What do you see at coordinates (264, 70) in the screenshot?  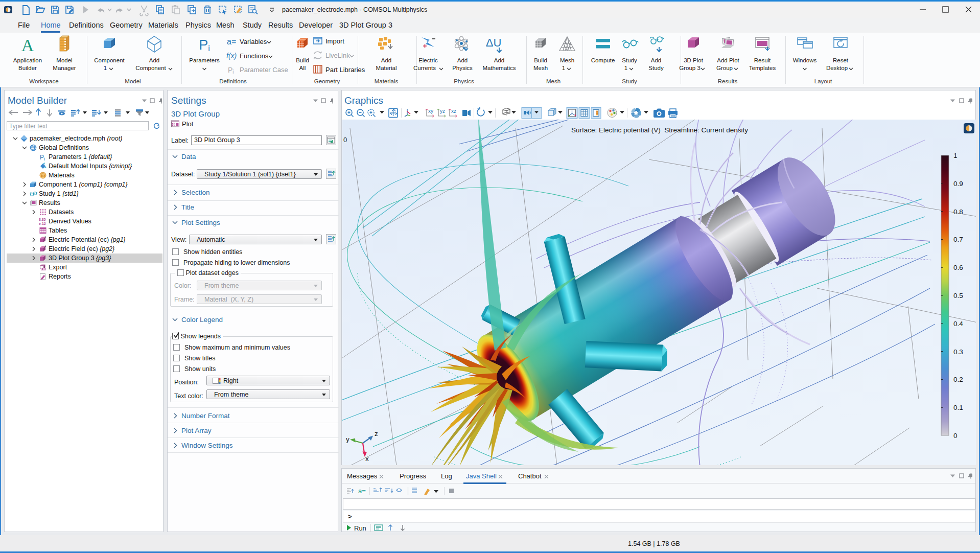 I see `svg-text: Parameter Case` at bounding box center [264, 70].